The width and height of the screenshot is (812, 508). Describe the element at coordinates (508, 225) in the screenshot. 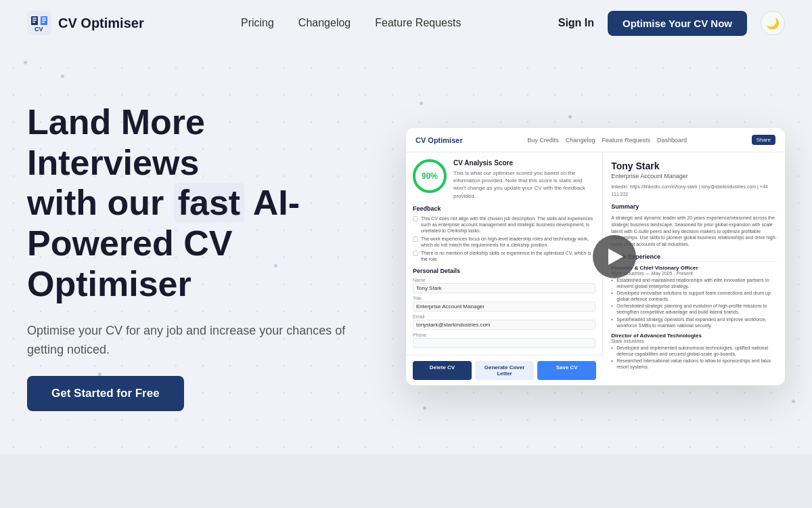

I see `feedback-text-1: This CV does not align with the chosen j…` at that location.